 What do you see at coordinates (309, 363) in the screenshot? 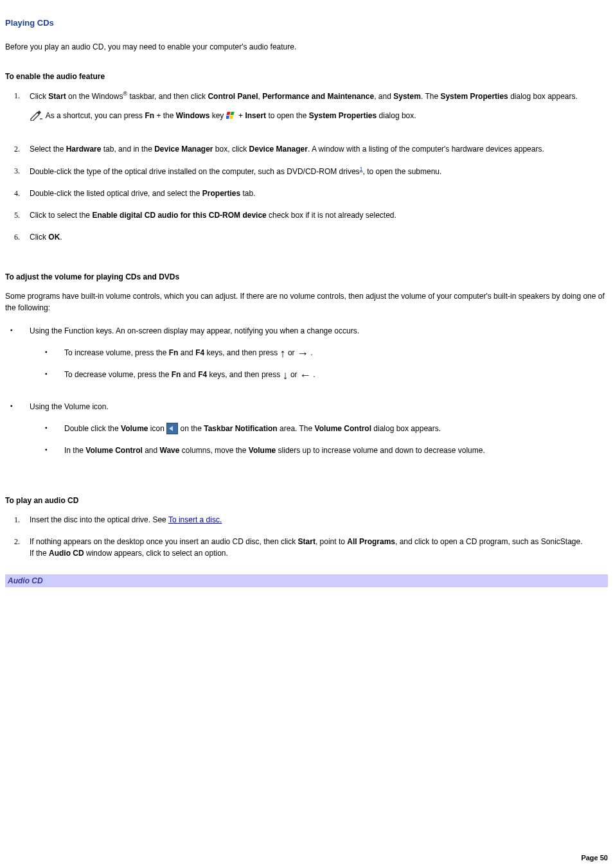
I see `list-item: Using the Function keys. An on-screen di…` at bounding box center [309, 363].